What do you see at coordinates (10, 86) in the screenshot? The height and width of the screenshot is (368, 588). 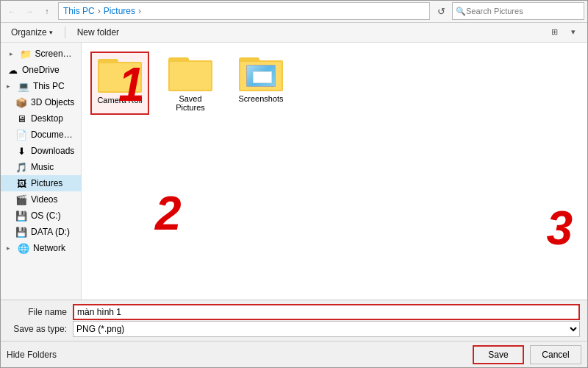 I see `expand-icon: ▸` at bounding box center [10, 86].